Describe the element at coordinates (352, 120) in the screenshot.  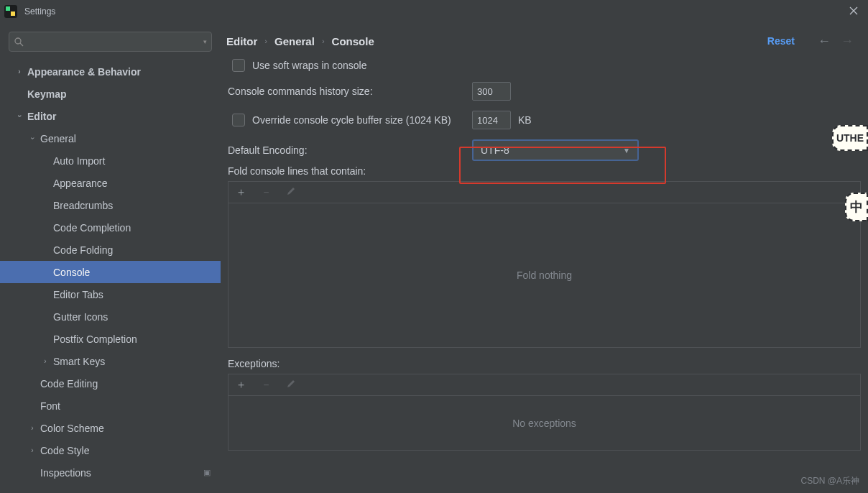
I see `override-buffer-label: Override console cycle buffer size (1024…` at that location.